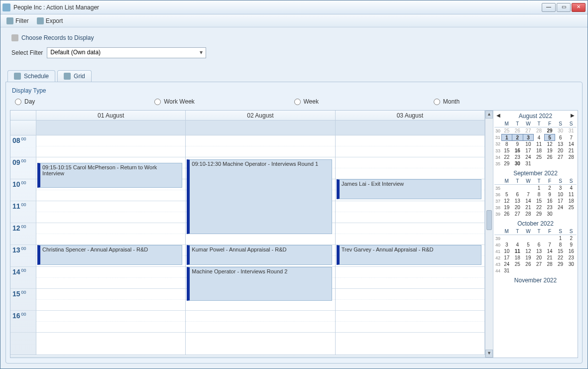 This screenshot has height=369, width=588. What do you see at coordinates (364, 102) in the screenshot?
I see `display-type-week: Week` at bounding box center [364, 102].